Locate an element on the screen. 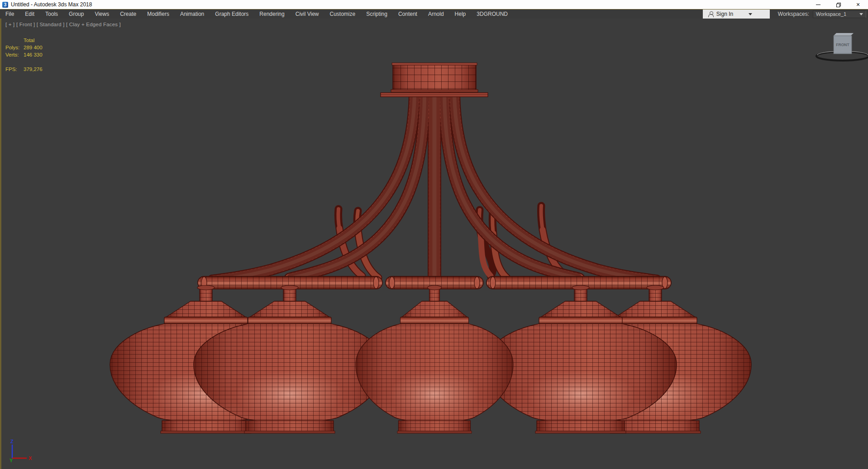  menu-civil-view: Civil View is located at coordinates (307, 14).